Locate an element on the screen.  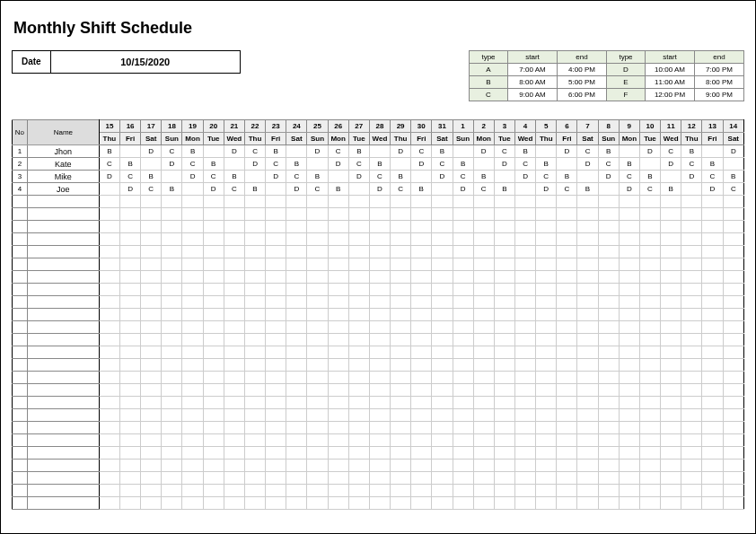
col-header-dayname: Tue is located at coordinates (359, 139).